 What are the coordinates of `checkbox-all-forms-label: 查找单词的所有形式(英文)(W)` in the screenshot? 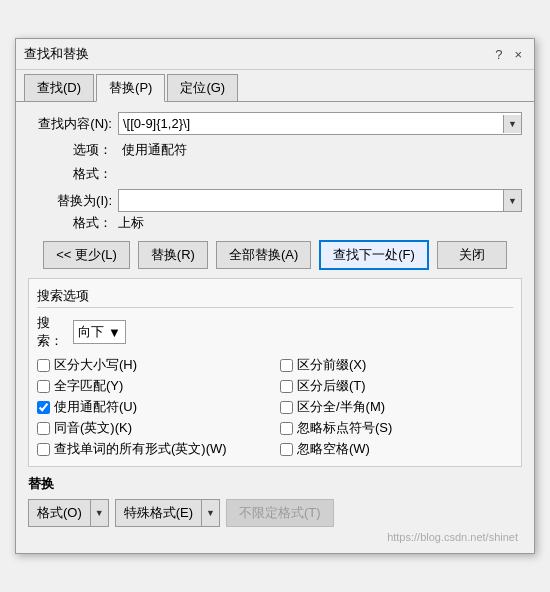 It's located at (140, 449).